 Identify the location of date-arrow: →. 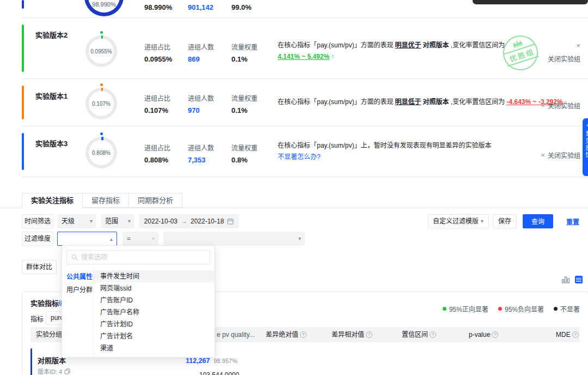
(184, 221).